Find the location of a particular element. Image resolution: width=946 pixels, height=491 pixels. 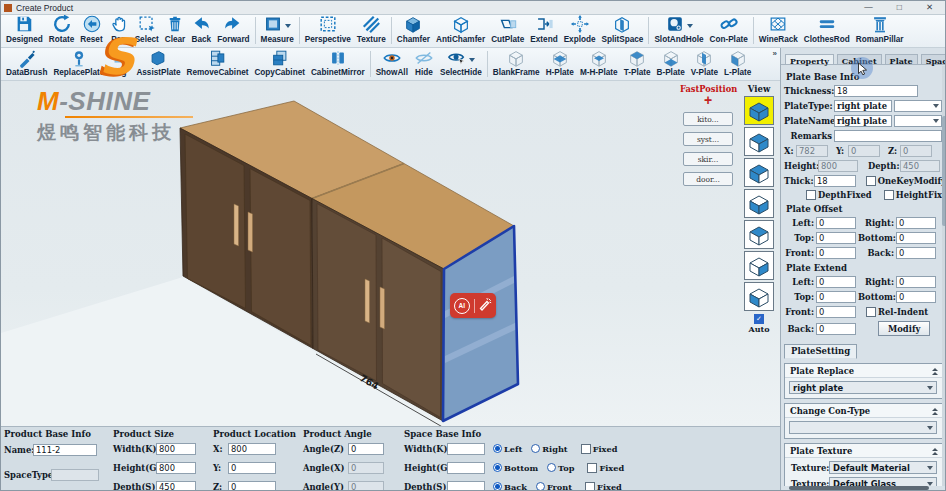

add-position-button: + is located at coordinates (708, 100).